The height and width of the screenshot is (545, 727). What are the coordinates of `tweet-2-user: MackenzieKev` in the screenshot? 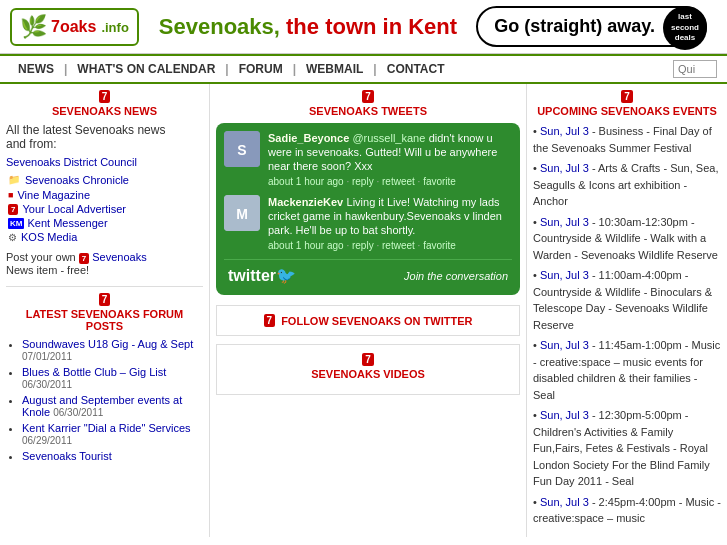 It's located at (306, 202).